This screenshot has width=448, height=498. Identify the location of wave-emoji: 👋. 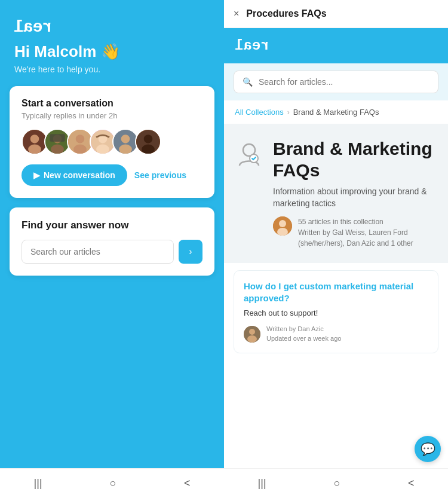
(111, 51).